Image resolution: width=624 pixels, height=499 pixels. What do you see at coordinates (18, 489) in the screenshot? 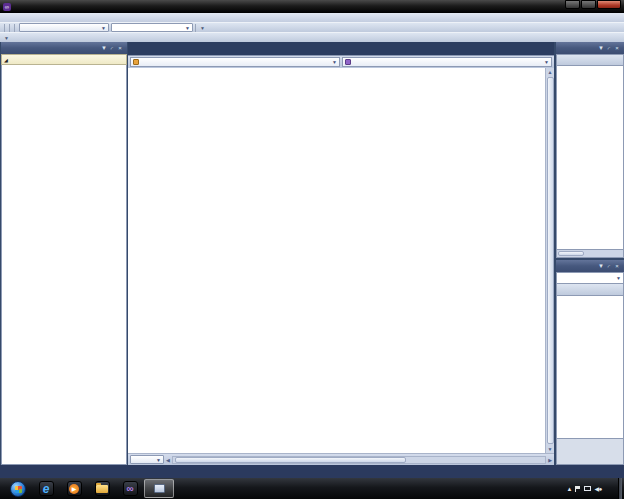
I see `windows-start-icon` at bounding box center [18, 489].